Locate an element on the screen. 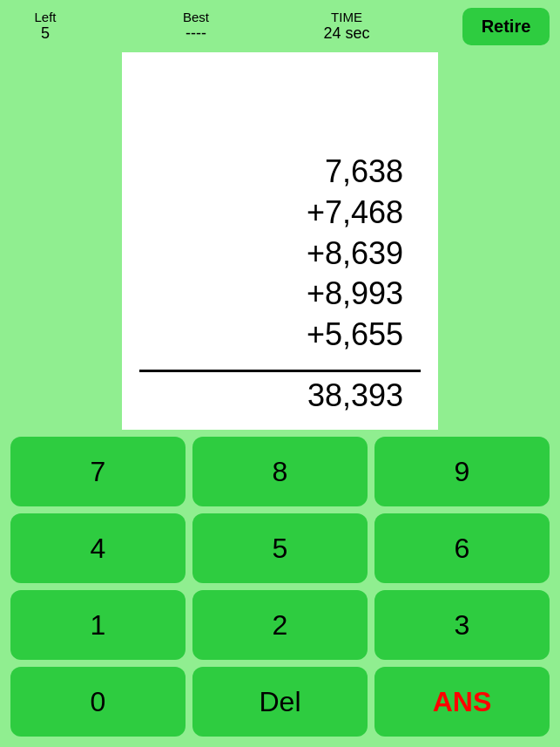 This screenshot has height=747, width=560. key-4-button: 4 is located at coordinates (98, 548).